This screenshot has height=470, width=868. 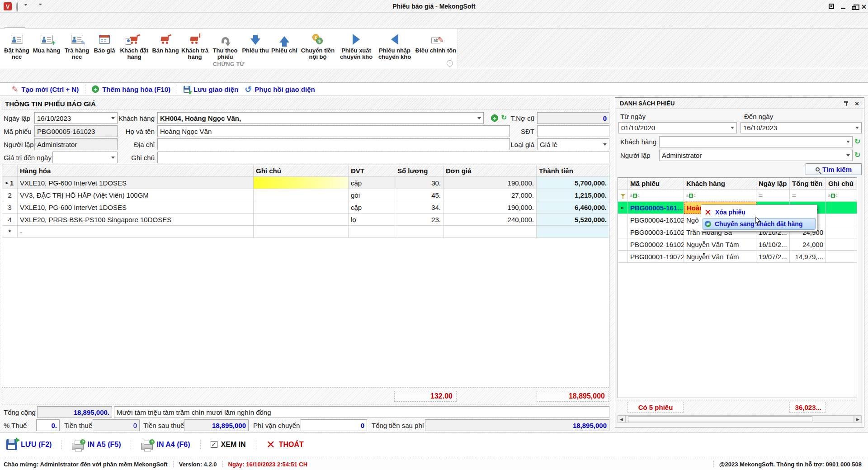 What do you see at coordinates (306, 195) in the screenshot?
I see `table-row: 2 VV3, ĐẶC TRỊ HÔ HẤP (Việt Viễn) 100GM …` at bounding box center [306, 195].